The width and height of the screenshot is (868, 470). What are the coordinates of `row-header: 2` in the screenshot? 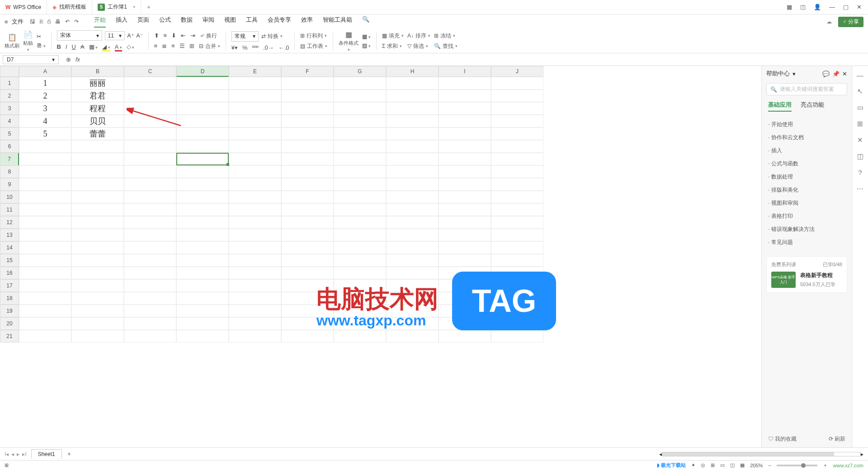 It's located at (9, 96).